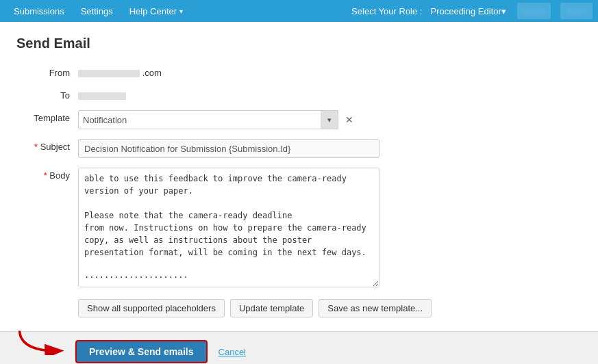  I want to click on from-row: From .com, so click(299, 71).